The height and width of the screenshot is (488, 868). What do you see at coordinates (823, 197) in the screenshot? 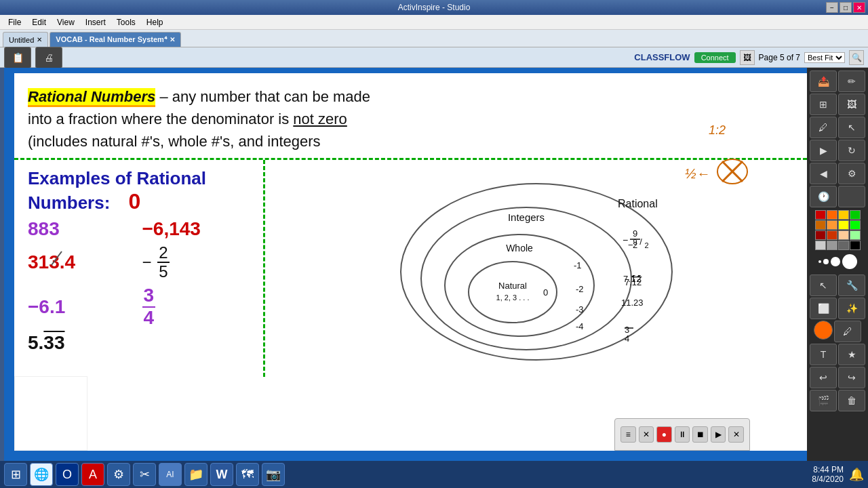
I see `sidebar-clock-icon: 🕐` at bounding box center [823, 197].